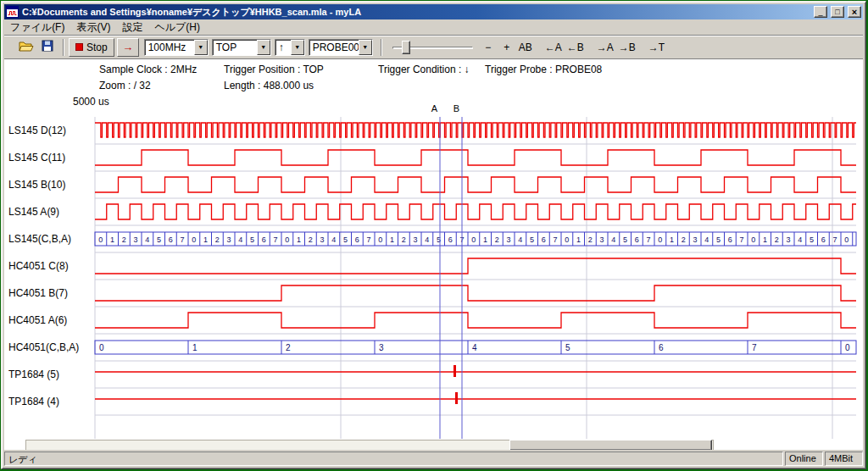  Describe the element at coordinates (37, 185) in the screenshot. I see `channel-label: LS145 B(10)` at that location.